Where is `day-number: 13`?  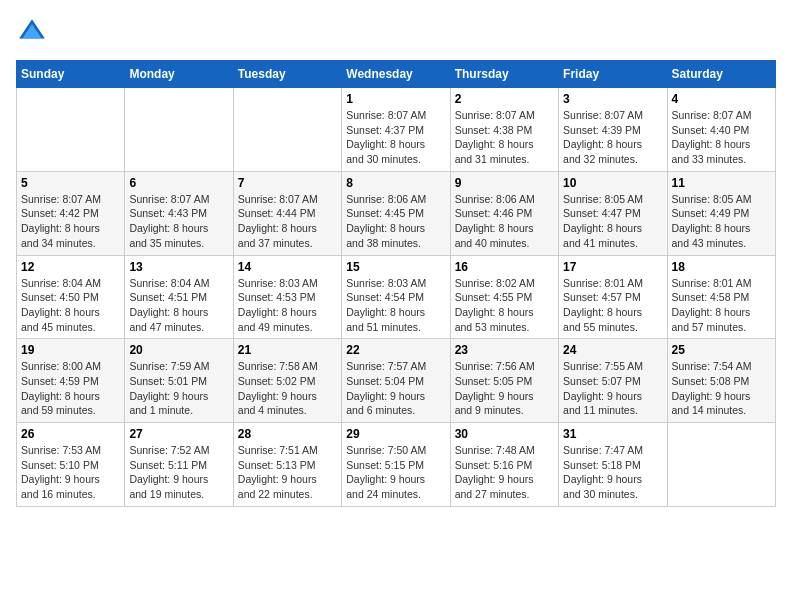 day-number: 13 is located at coordinates (178, 267).